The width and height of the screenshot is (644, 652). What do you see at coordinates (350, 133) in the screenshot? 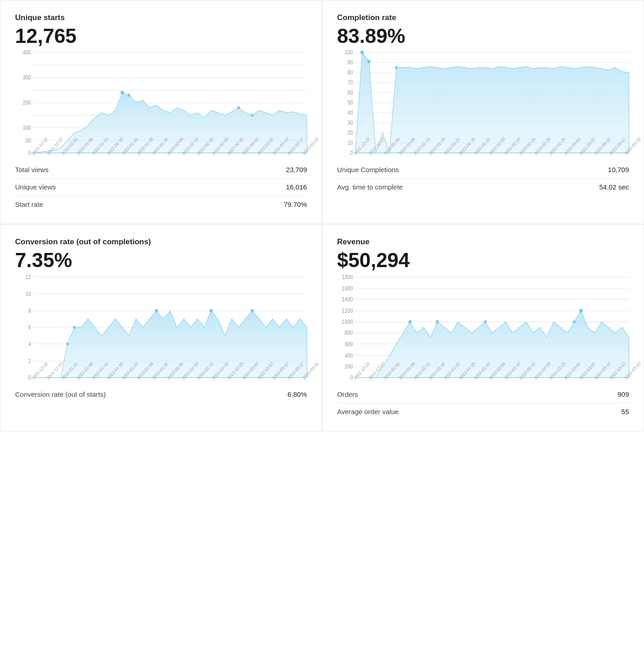
I see `svg-text: 20` at bounding box center [350, 133].